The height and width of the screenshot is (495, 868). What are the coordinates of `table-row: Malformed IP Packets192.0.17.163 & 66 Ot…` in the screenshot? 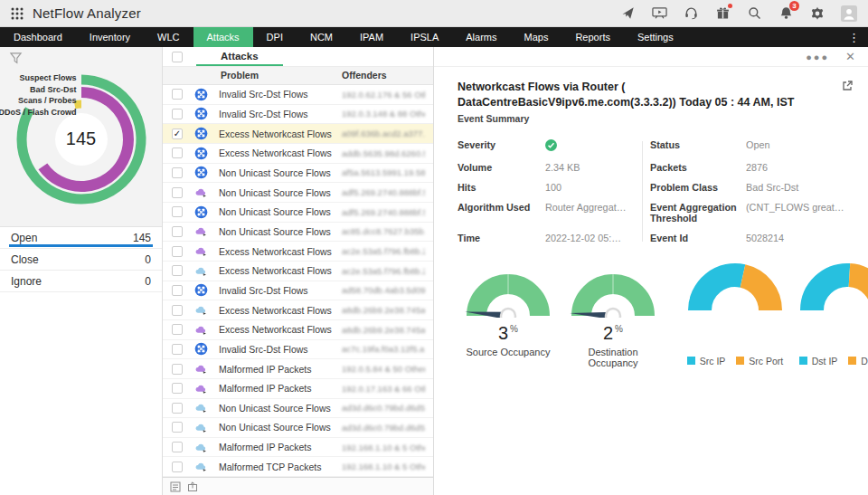 It's located at (298, 389).